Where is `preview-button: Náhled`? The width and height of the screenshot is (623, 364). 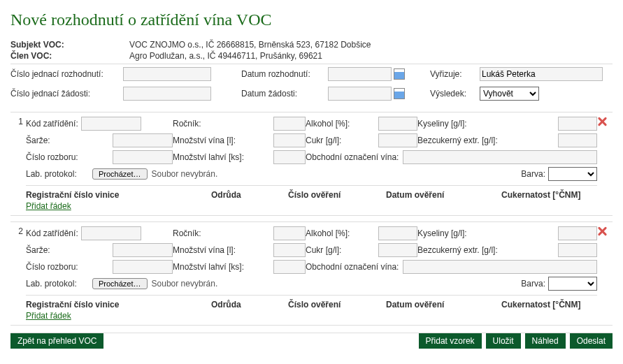 preview-button: Náhled is located at coordinates (545, 341).